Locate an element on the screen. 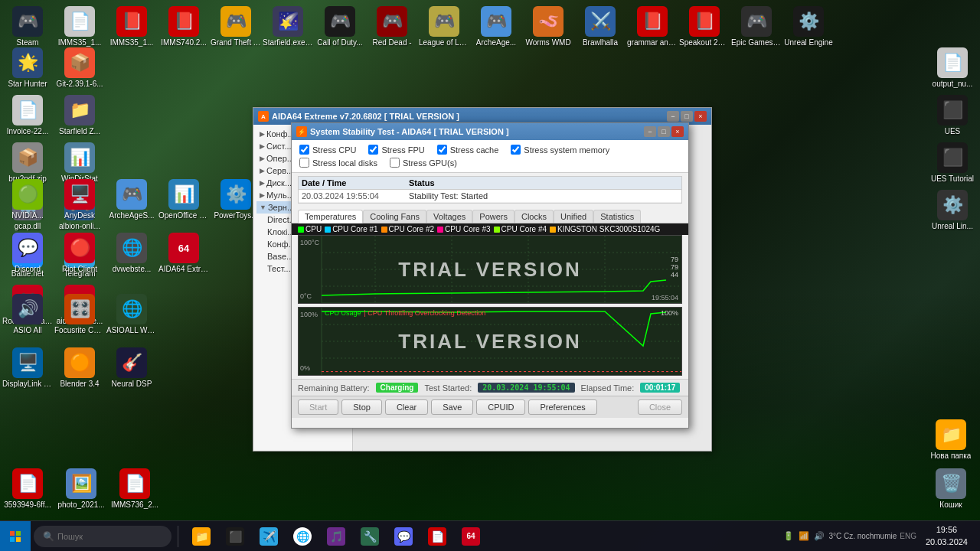 The height and width of the screenshot is (551, 980). taskbar-app-chrome: 🌐 is located at coordinates (302, 536).